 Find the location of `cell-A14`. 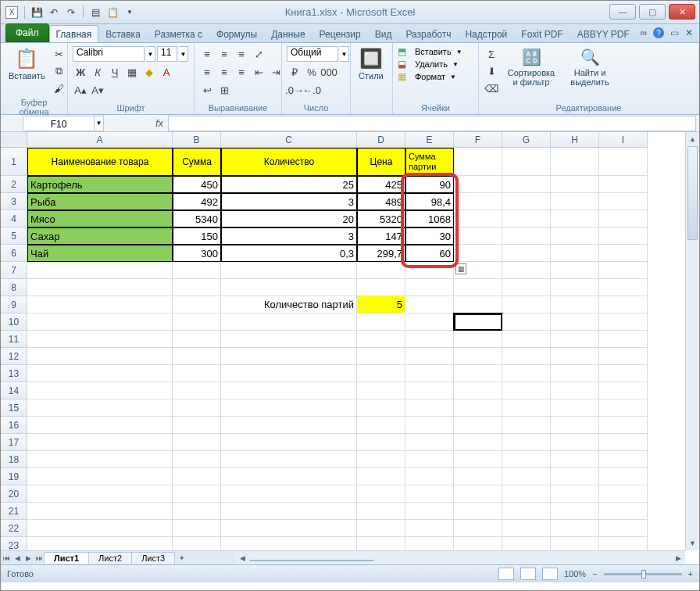

cell-A14 is located at coordinates (100, 391).